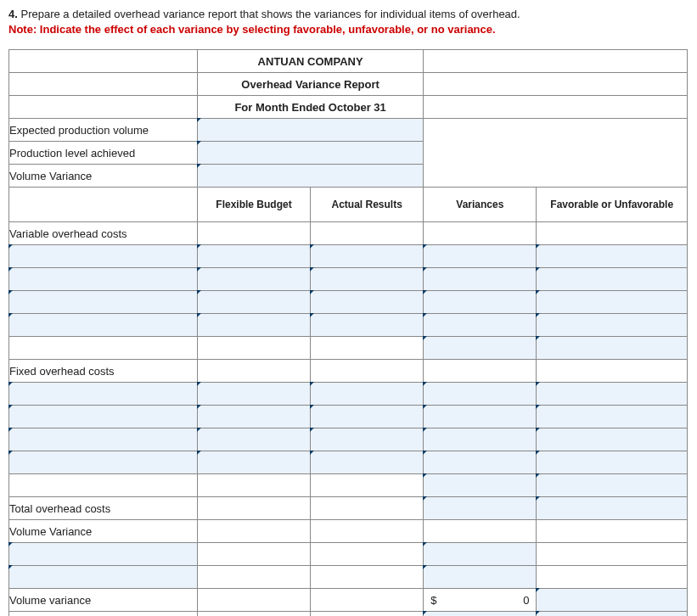  Describe the element at coordinates (310, 176) in the screenshot. I see `volume-variance-top-input` at that location.